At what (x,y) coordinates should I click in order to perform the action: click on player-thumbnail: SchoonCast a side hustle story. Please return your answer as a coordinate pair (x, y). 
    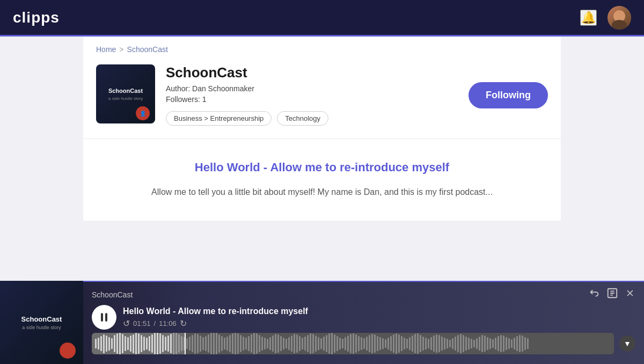
    Looking at the image, I should click on (42, 322).